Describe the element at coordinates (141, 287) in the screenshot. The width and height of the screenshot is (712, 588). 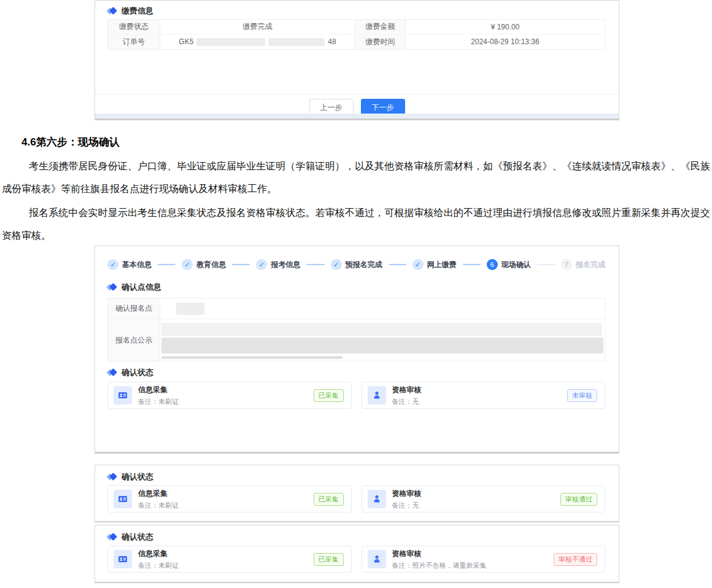
I see `confirmation-point-title: 确认点信息` at that location.